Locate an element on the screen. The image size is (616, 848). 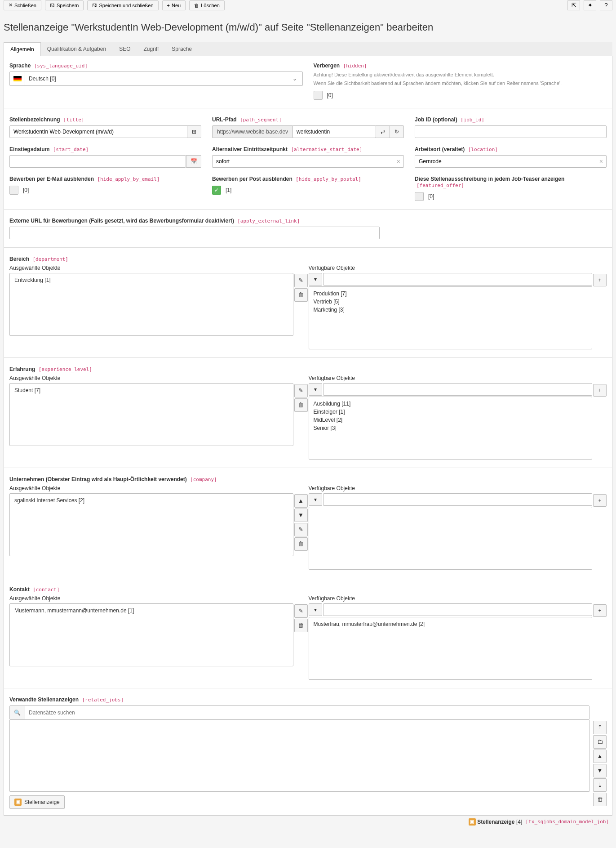
startdate-input is located at coordinates (98, 161).